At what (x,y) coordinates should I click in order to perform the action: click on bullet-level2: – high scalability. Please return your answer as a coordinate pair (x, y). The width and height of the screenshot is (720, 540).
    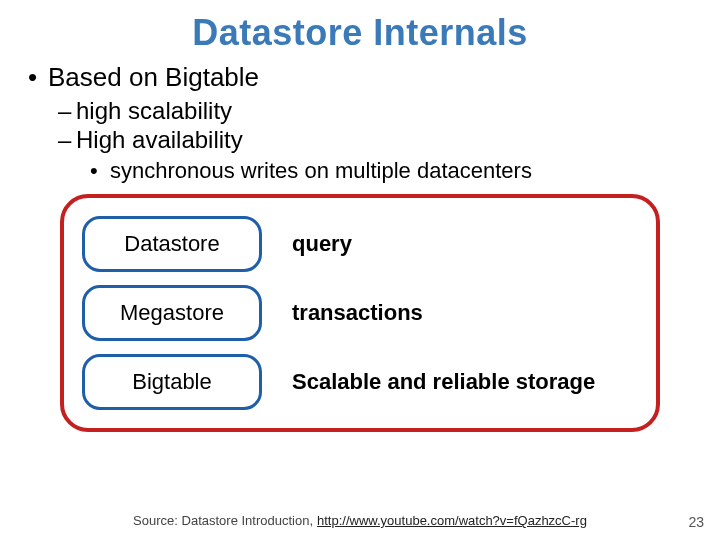
    Looking at the image, I should click on (360, 111).